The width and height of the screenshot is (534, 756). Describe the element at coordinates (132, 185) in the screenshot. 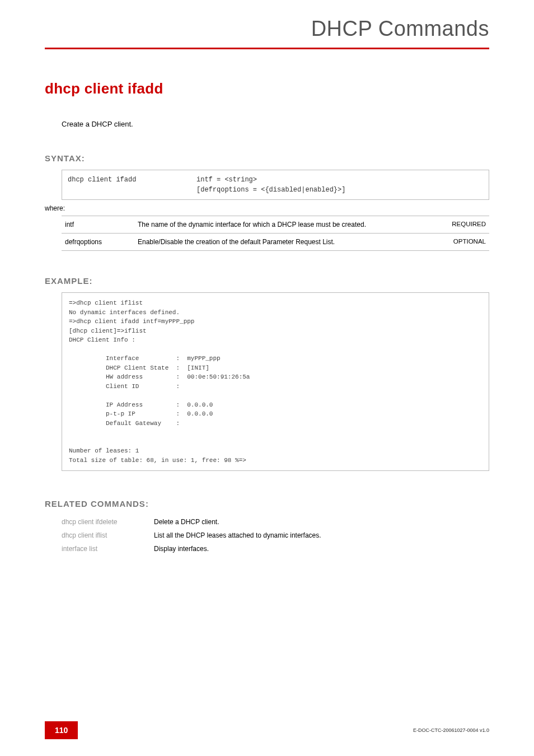

I see `syntax-command: dhcp client ifadd` at that location.